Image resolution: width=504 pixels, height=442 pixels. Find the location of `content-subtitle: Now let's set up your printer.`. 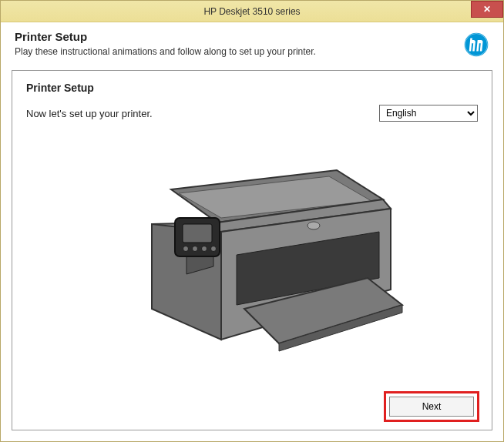

content-subtitle: Now let's set up your printer. is located at coordinates (89, 114).